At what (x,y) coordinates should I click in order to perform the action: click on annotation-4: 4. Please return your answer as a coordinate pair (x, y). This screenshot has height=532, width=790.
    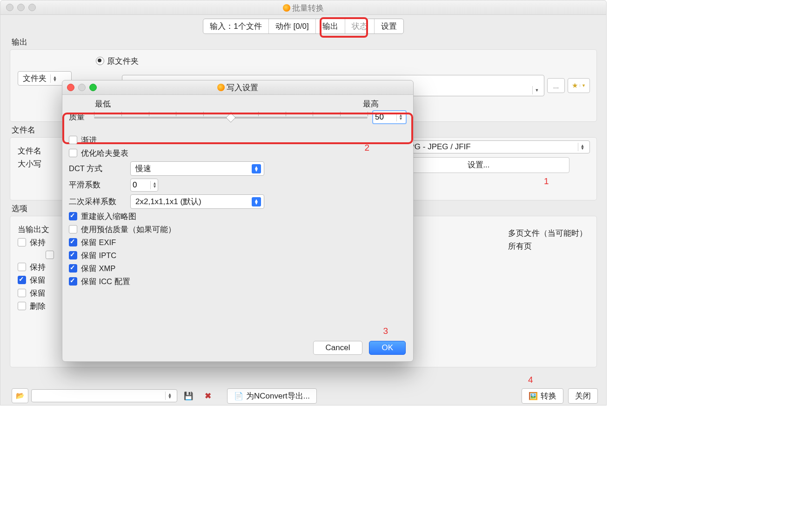
    Looking at the image, I should click on (530, 380).